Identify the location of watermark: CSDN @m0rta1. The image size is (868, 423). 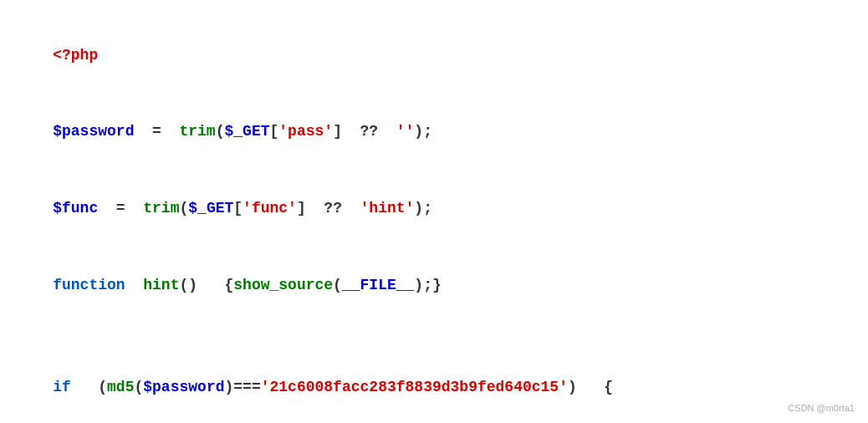
(821, 408).